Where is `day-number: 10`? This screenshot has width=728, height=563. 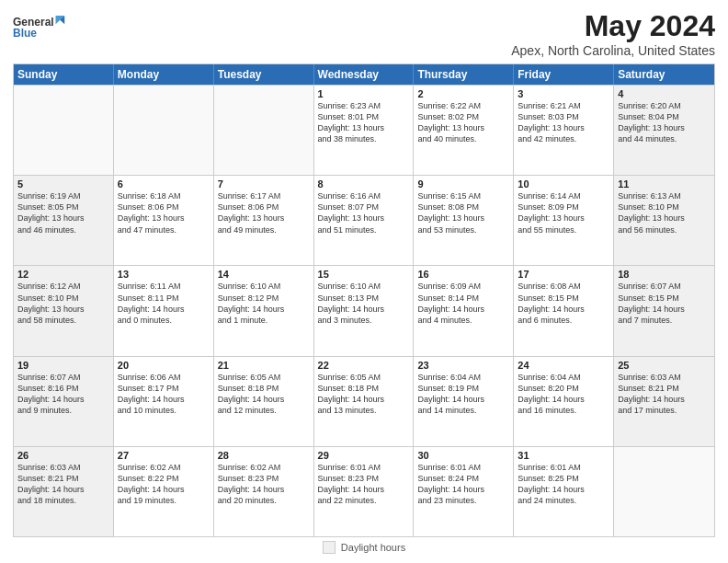 day-number: 10 is located at coordinates (563, 184).